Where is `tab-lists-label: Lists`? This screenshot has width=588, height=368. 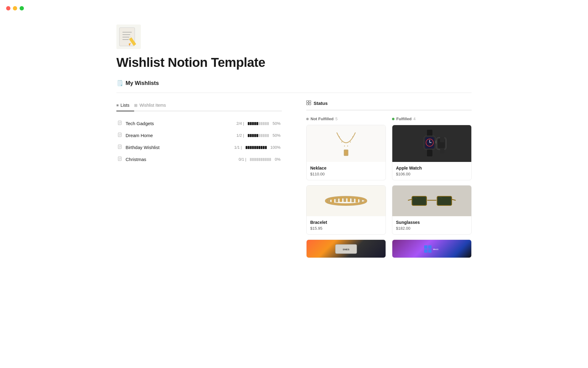
tab-lists-label: Lists is located at coordinates (125, 105).